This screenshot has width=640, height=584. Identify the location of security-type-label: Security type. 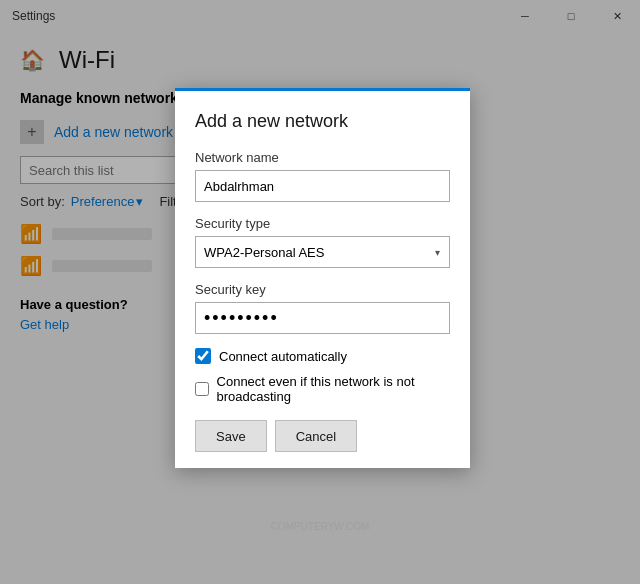
(322, 224).